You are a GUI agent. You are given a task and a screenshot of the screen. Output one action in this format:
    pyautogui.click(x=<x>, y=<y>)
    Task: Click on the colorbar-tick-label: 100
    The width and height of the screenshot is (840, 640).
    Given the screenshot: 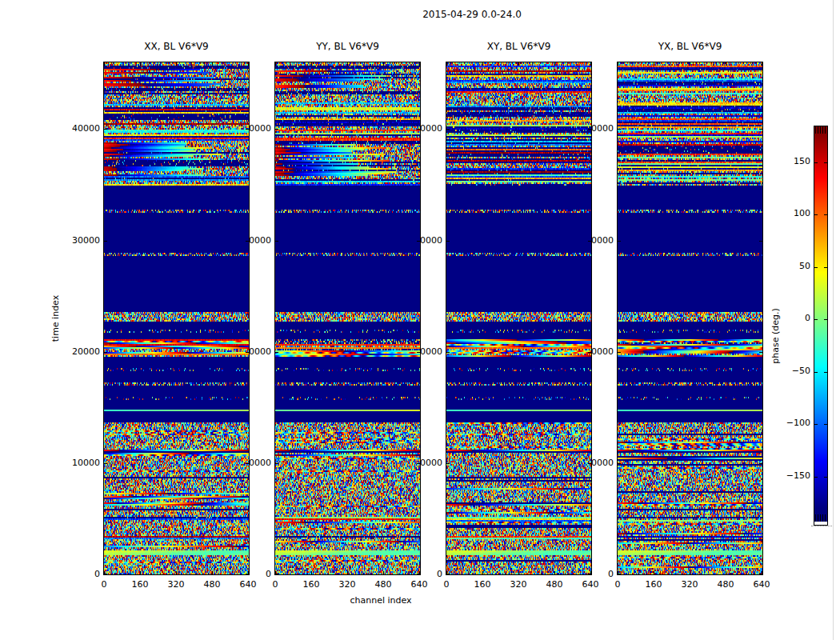 What is the action you would take?
    pyautogui.click(x=786, y=214)
    